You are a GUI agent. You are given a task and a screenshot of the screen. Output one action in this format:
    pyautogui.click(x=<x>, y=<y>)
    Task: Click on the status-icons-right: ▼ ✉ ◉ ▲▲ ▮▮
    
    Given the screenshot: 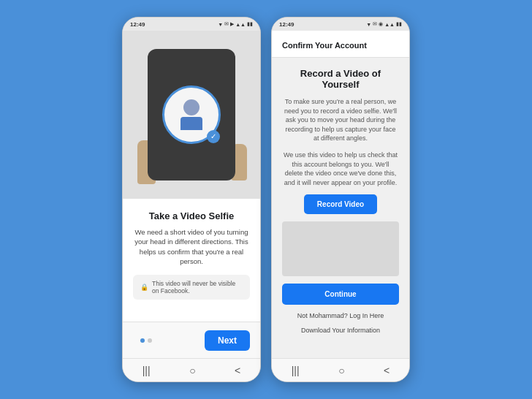 What is the action you would take?
    pyautogui.click(x=384, y=24)
    